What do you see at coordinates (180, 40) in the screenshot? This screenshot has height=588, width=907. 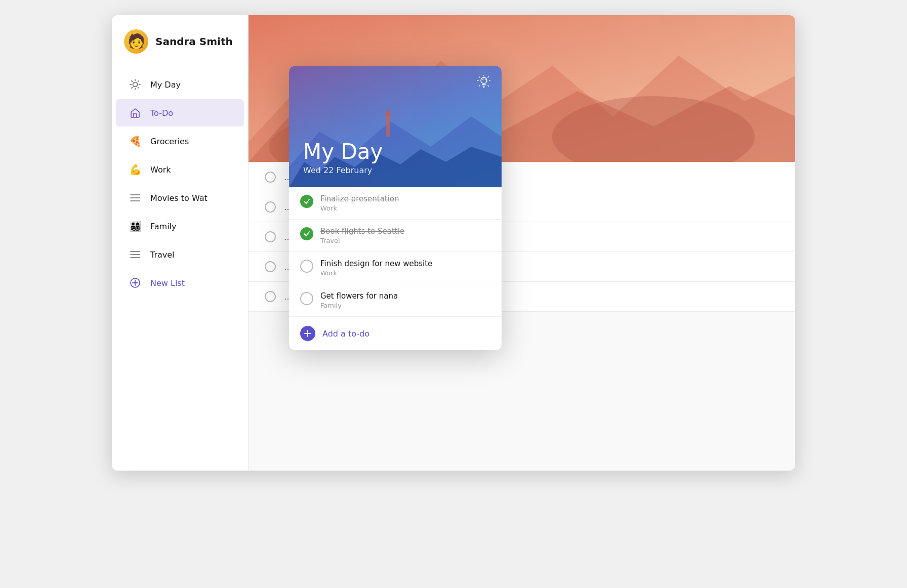 I see `user-profile: 🧑 Sandra Smith` at bounding box center [180, 40].